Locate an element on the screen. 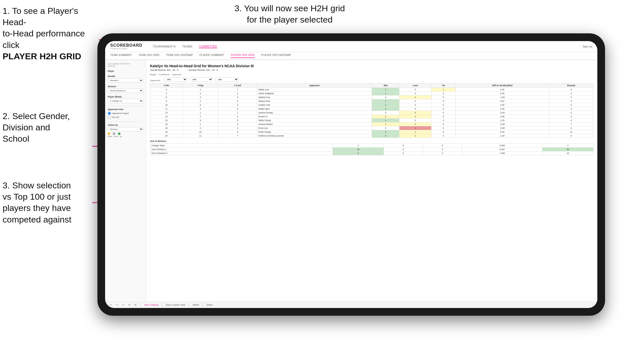 The width and height of the screenshot is (644, 347). td-opponent: Sharon Mun is located at coordinates (314, 101).